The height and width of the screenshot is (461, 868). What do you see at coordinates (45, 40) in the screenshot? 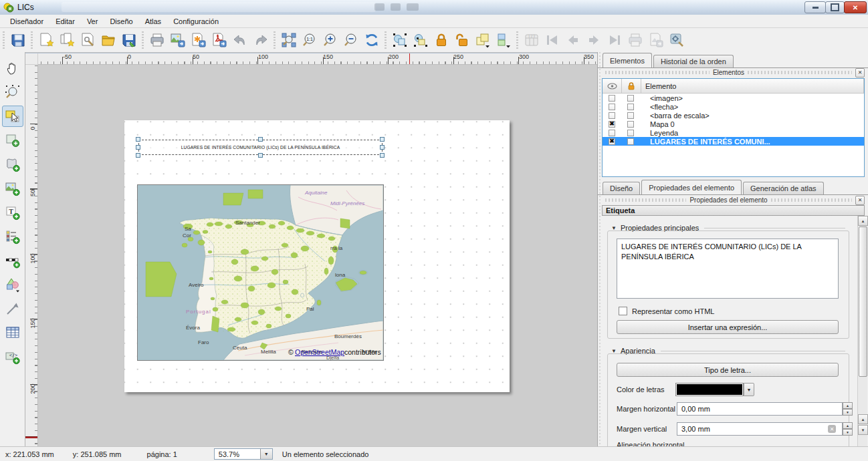
I see `new-composition-button` at bounding box center [45, 40].